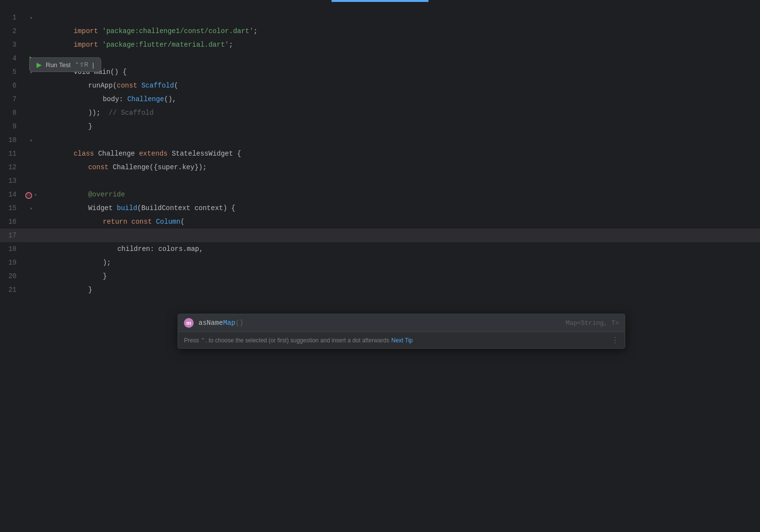 The width and height of the screenshot is (760, 532). What do you see at coordinates (380, 86) in the screenshot?
I see `code-line-6: 6 body: Challenge(),` at bounding box center [380, 86].